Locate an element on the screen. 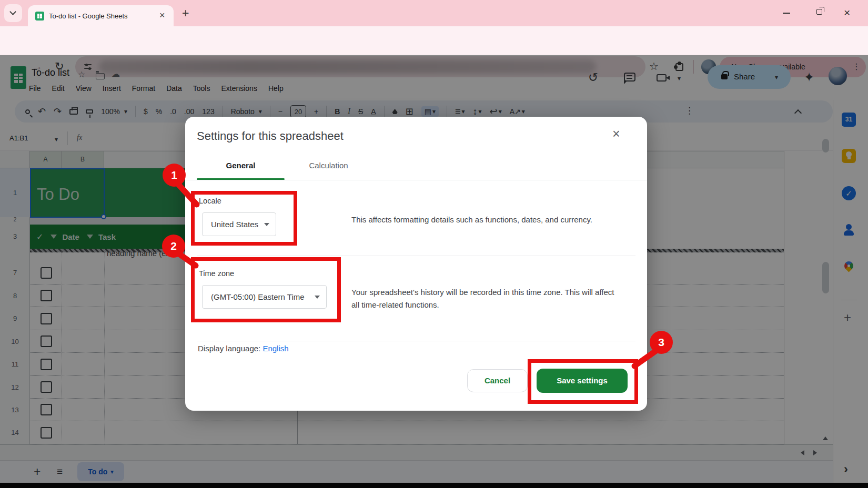 The image size is (868, 488). annotation-box-locale is located at coordinates (244, 218).